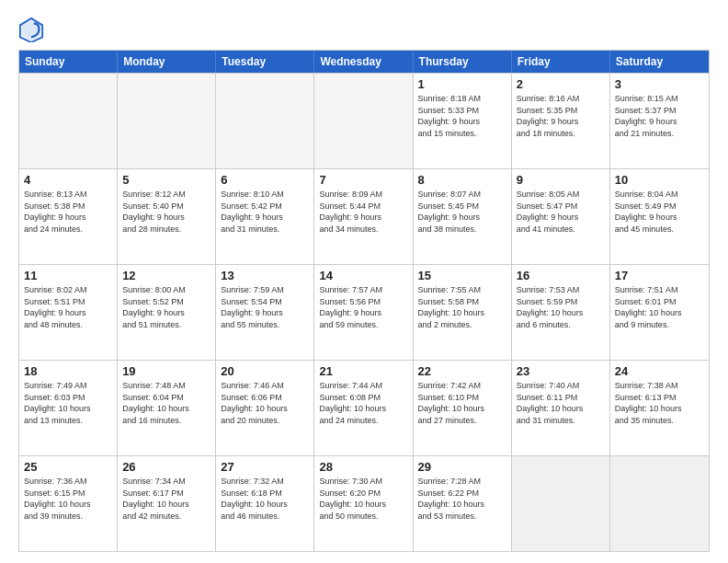 The height and width of the screenshot is (563, 728). What do you see at coordinates (660, 85) in the screenshot?
I see `day-number: 3` at bounding box center [660, 85].